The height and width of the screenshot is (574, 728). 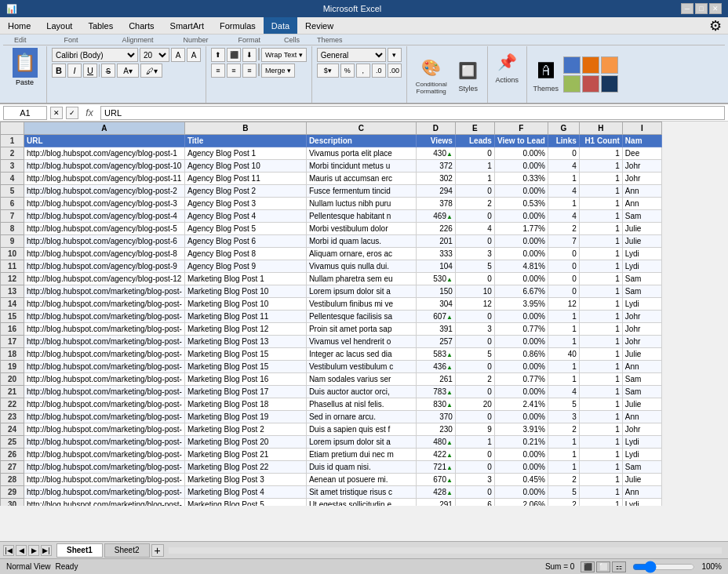 What do you see at coordinates (435, 405) in the screenshot?
I see `cell: 830▲` at bounding box center [435, 405].